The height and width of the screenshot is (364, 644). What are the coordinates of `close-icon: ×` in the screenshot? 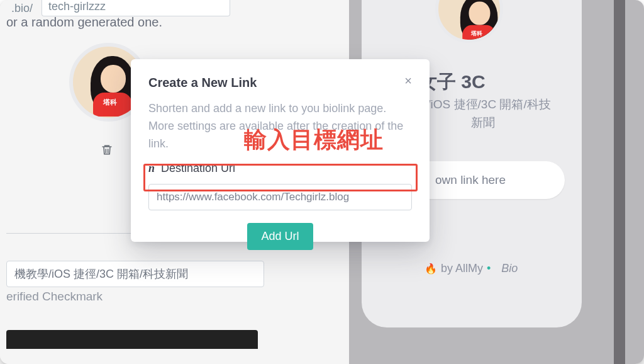 It's located at (408, 81).